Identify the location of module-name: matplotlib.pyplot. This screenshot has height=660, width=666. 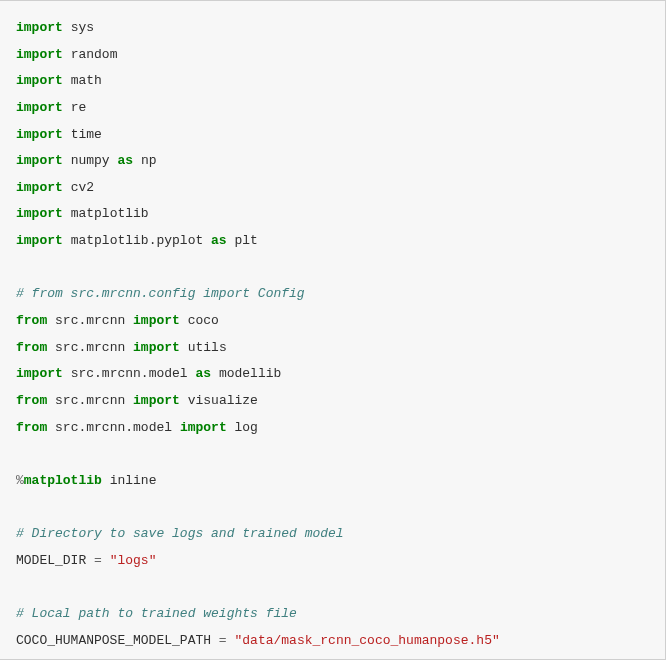
(138, 240).